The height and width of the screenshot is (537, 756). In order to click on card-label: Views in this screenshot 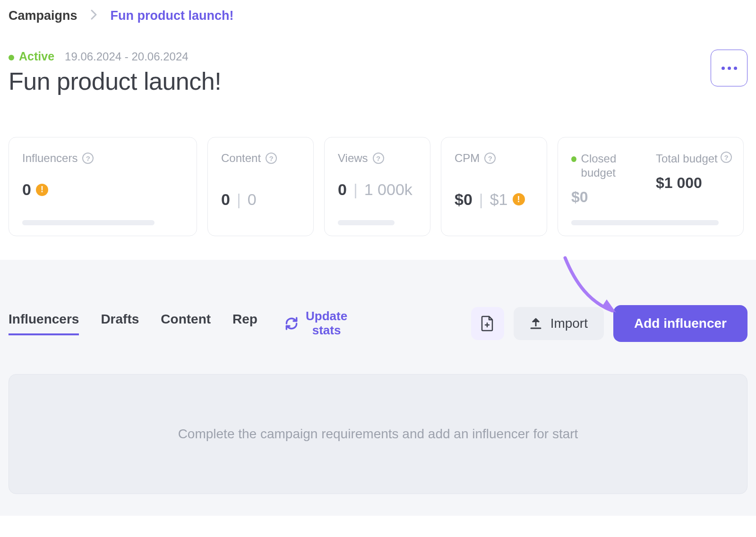, I will do `click(353, 158)`.